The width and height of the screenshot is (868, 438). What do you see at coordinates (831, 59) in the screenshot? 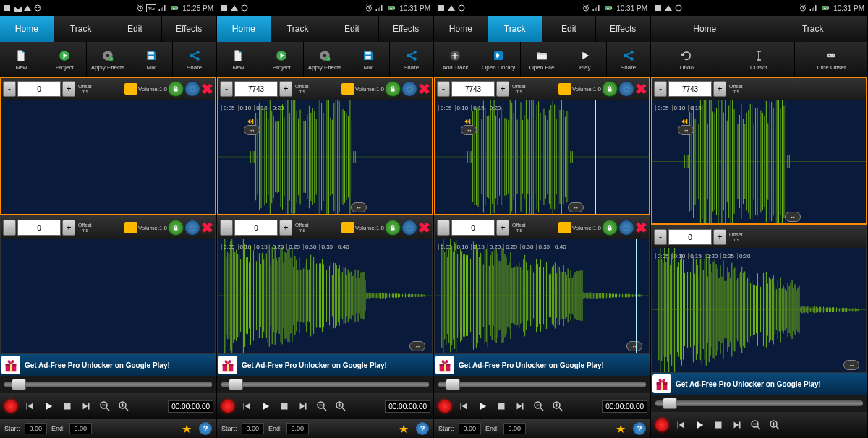
I see `time-offset-button: Time Offset` at bounding box center [831, 59].